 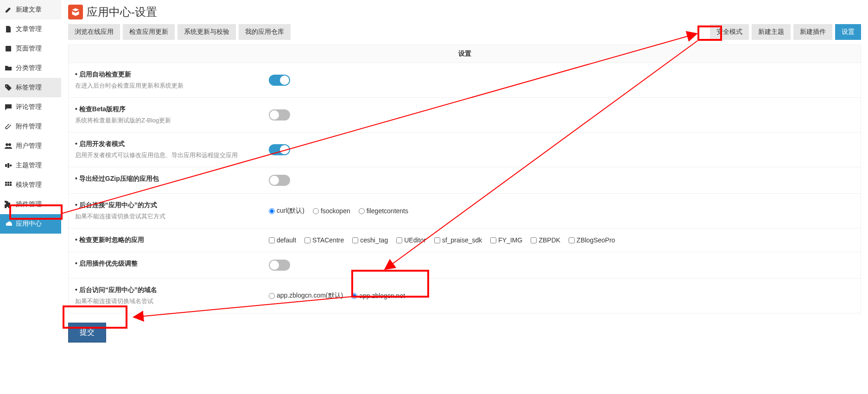 I want to click on tb-my-repo: 我的应用仓库, so click(x=265, y=32).